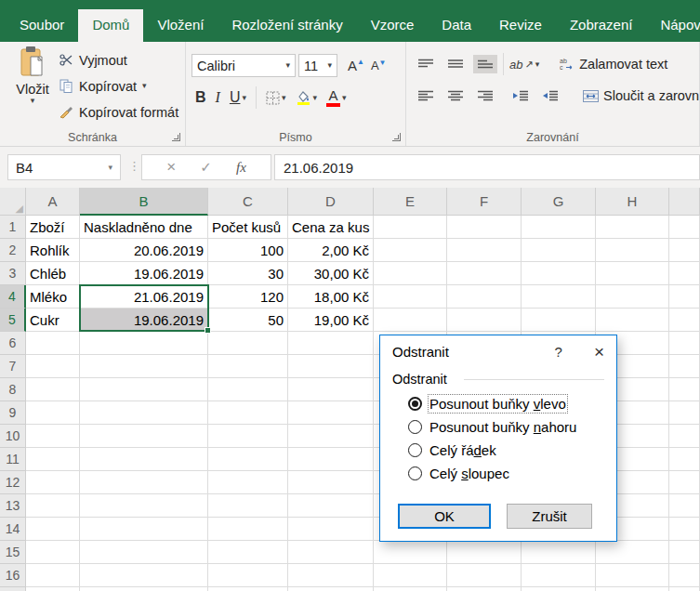 This screenshot has height=591, width=700. Describe the element at coordinates (684, 344) in the screenshot. I see `cell-partial6` at that location.